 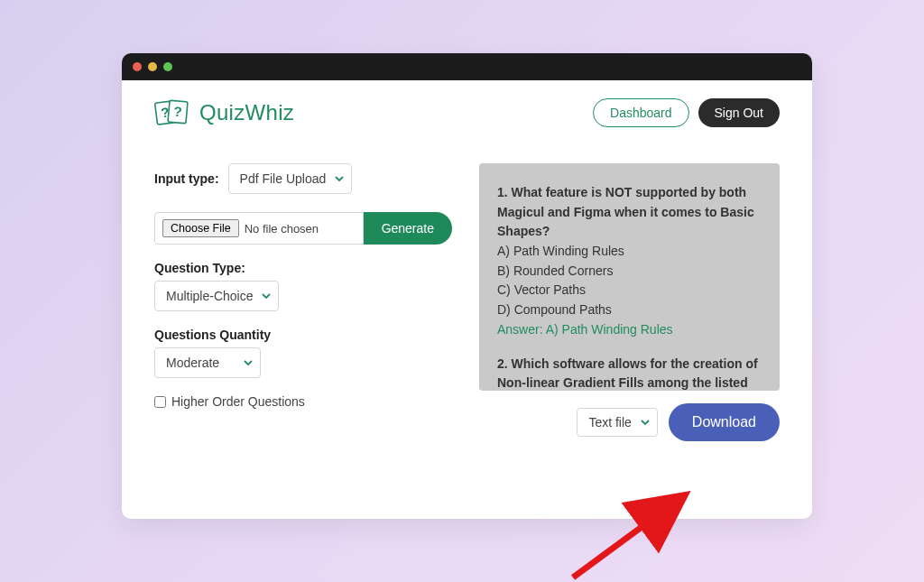 What do you see at coordinates (303, 286) in the screenshot?
I see `question-type-group: Question Type: Multiple-Choice` at bounding box center [303, 286].